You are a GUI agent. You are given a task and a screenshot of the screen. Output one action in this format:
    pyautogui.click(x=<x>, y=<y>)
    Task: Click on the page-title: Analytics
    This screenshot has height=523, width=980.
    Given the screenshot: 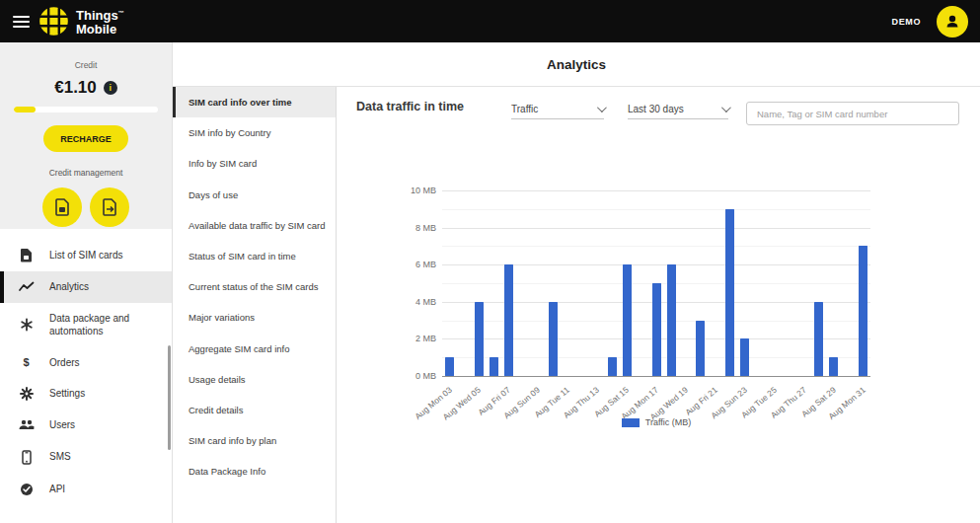 What is the action you would take?
    pyautogui.click(x=576, y=65)
    